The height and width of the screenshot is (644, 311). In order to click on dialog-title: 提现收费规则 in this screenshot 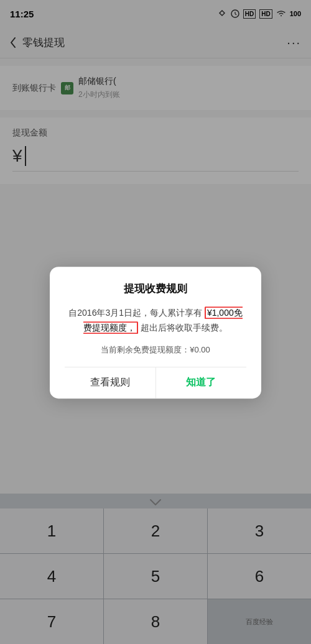, I will do `click(156, 288)`.